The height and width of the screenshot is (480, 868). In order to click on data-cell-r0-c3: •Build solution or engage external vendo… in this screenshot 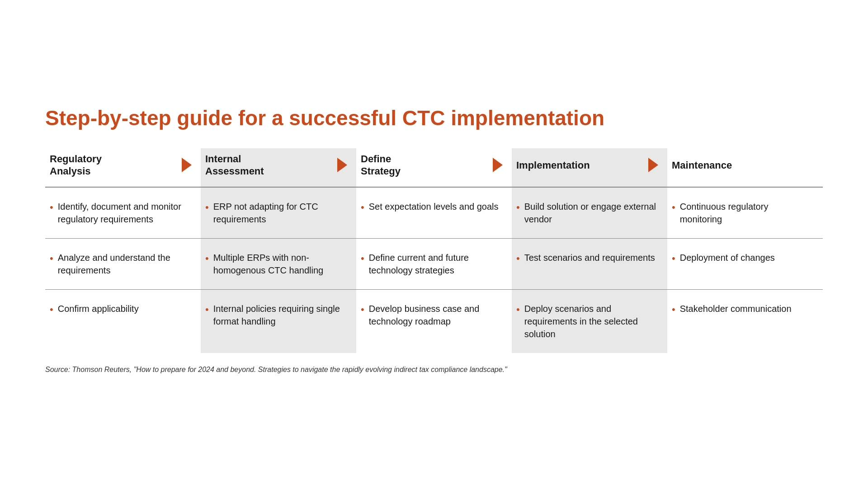, I will do `click(590, 213)`.